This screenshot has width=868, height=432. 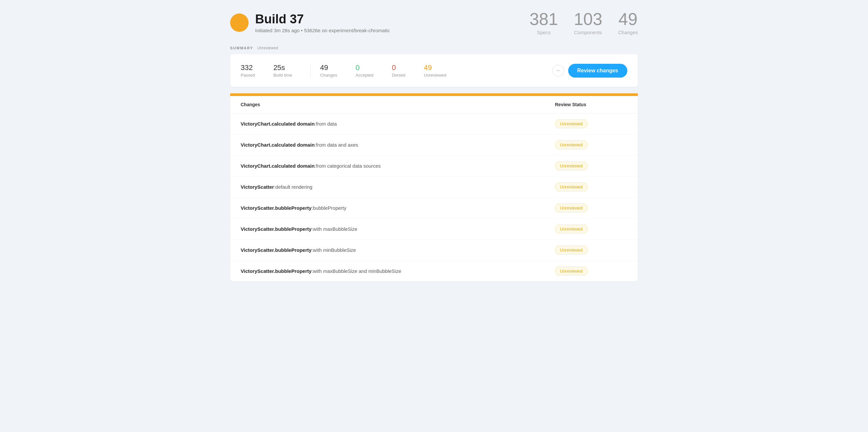 What do you see at coordinates (584, 23) in the screenshot?
I see `header-stats: 381 Specs 103 Components 49 Changes` at bounding box center [584, 23].